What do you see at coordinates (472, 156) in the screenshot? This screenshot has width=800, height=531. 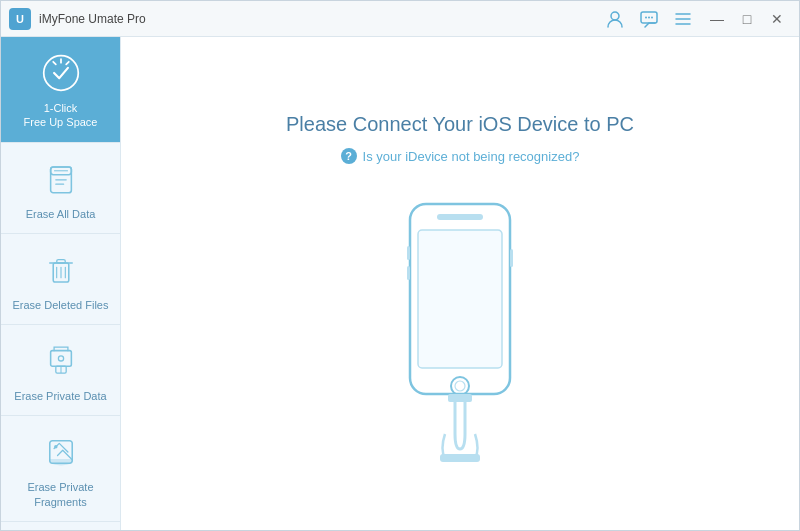 I see `help-link: Is your iDevice not being recognized?` at bounding box center [472, 156].